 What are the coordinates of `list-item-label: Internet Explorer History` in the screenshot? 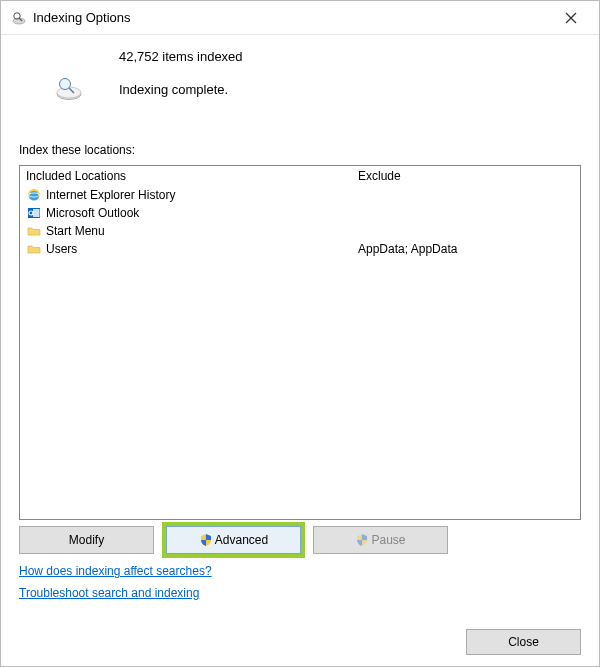 It's located at (201, 195).